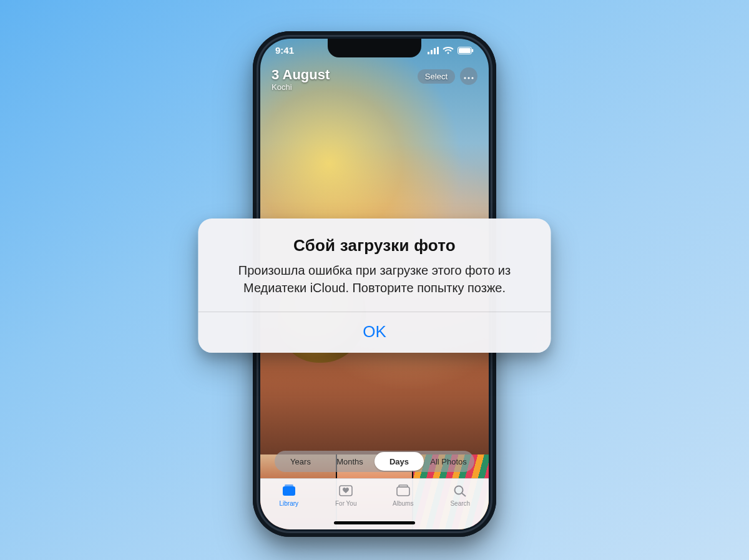  I want to click on header-date: 3 August, so click(301, 75).